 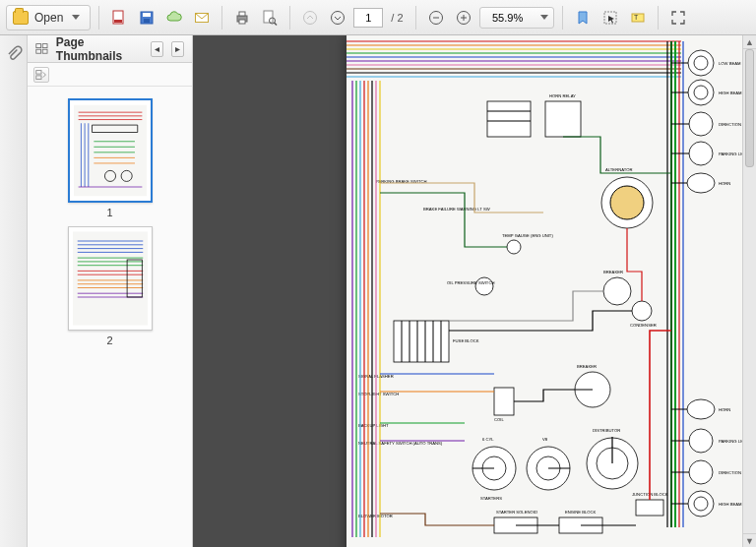 I want to click on zoom-input, so click(x=508, y=18).